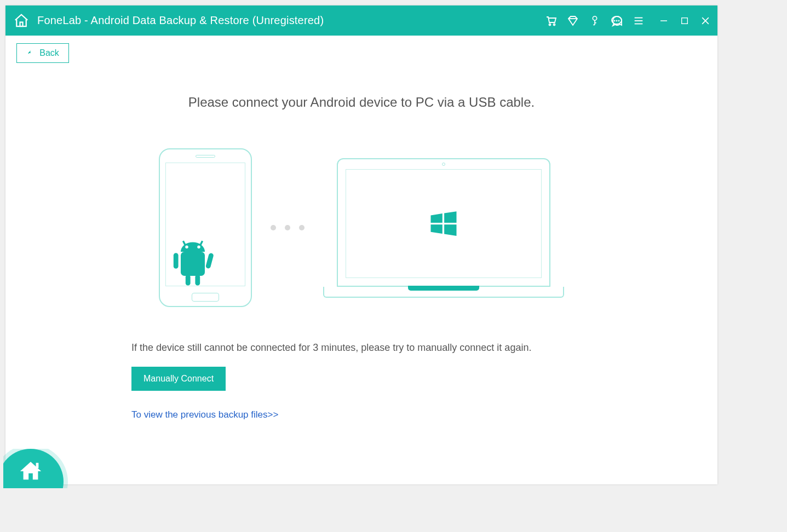 The width and height of the screenshot is (787, 532). I want to click on titlebar-action-icons, so click(595, 21).